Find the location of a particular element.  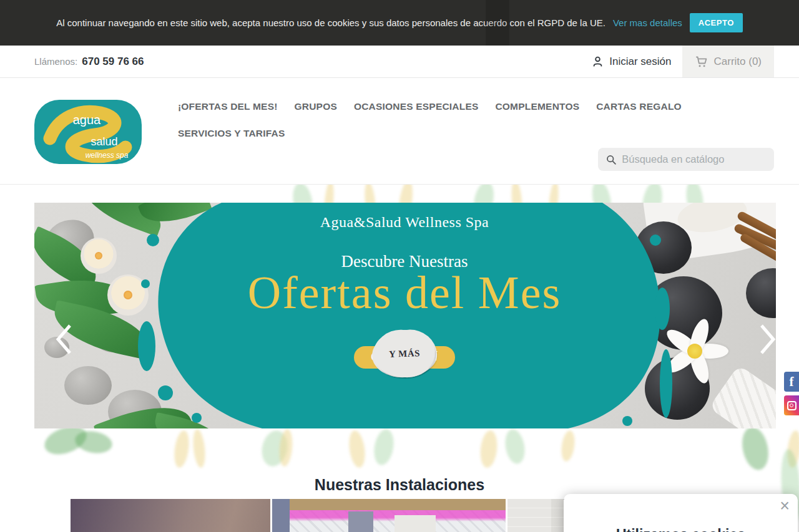

search-icon is located at coordinates (611, 160).